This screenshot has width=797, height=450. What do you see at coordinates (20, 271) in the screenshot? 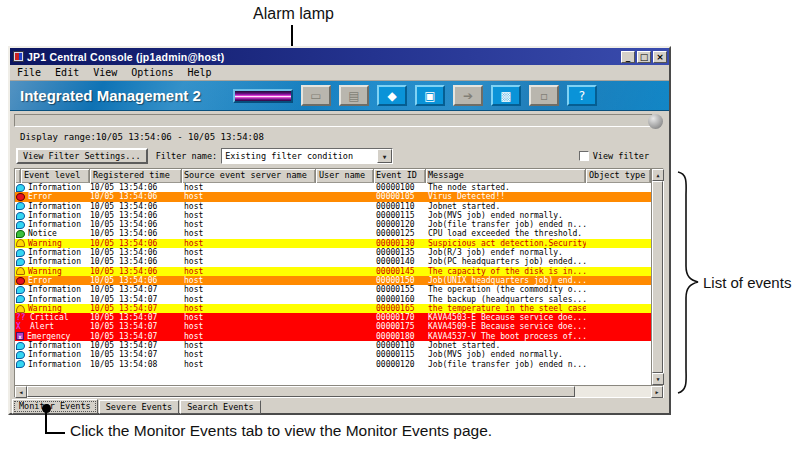
I see `warning-icon` at bounding box center [20, 271].